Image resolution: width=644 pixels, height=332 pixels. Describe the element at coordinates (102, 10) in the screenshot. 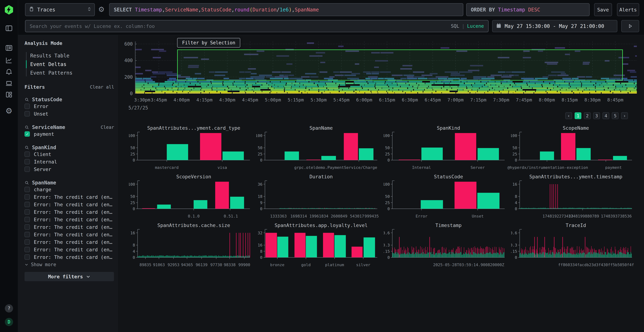

I see `query-settings-gear-icon: ⚙` at that location.